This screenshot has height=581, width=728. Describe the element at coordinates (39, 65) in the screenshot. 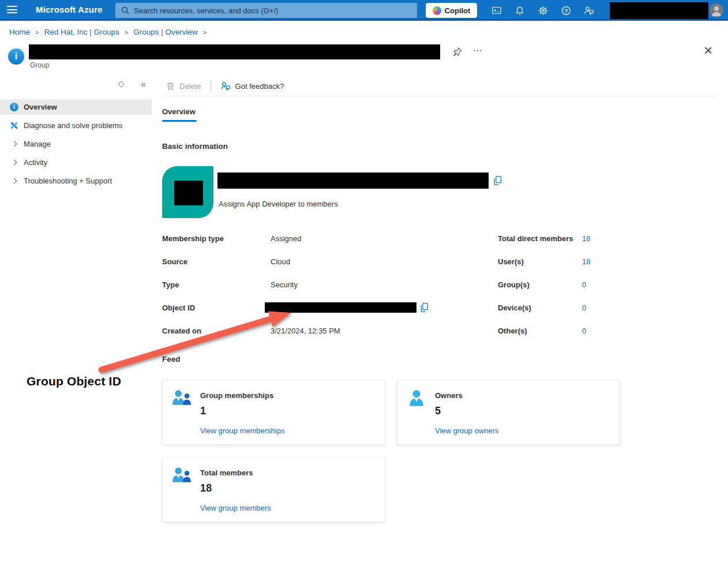

I see `page-subtitle: Group` at that location.